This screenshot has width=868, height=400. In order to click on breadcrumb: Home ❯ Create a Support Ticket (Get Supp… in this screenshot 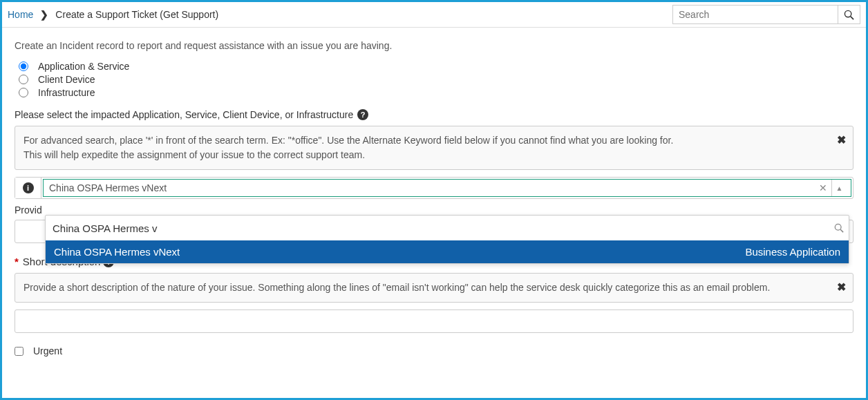, I will do `click(113, 15)`.